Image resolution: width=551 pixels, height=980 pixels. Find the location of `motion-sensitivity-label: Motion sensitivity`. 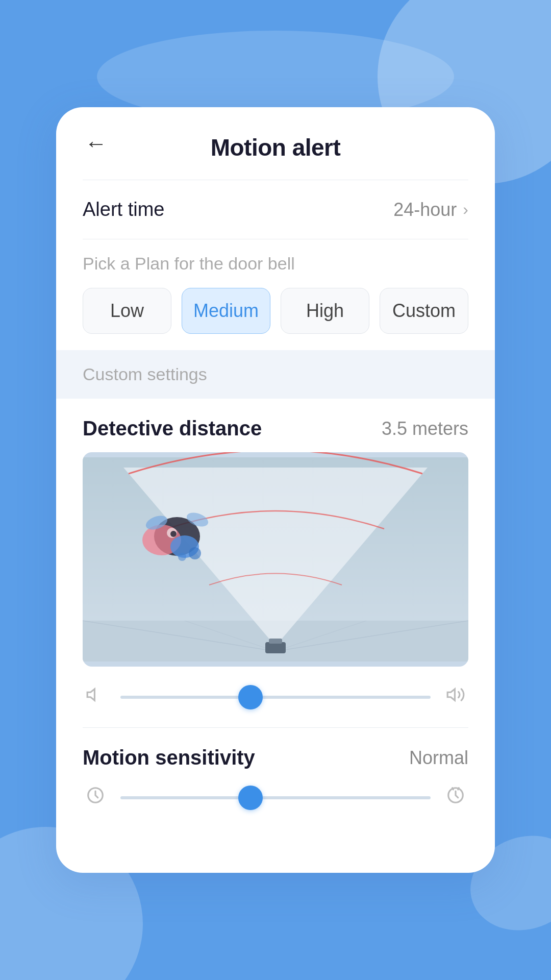

motion-sensitivity-label: Motion sensitivity is located at coordinates (169, 757).